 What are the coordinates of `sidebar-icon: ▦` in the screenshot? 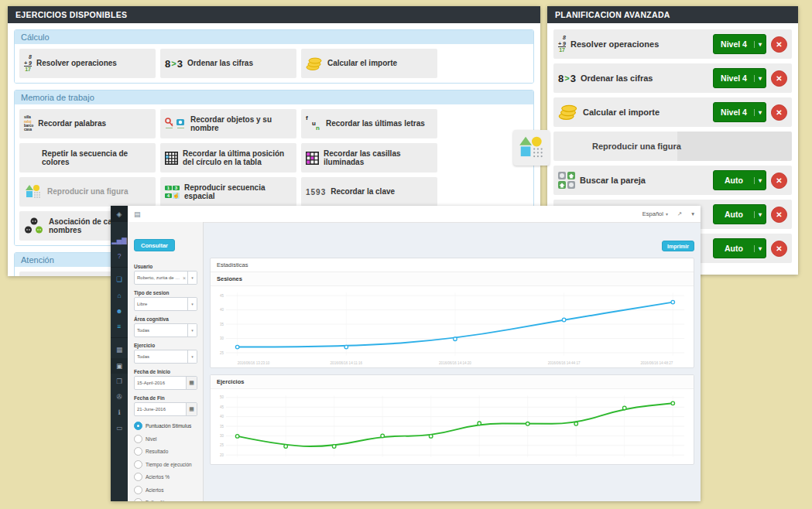 It's located at (119, 348).